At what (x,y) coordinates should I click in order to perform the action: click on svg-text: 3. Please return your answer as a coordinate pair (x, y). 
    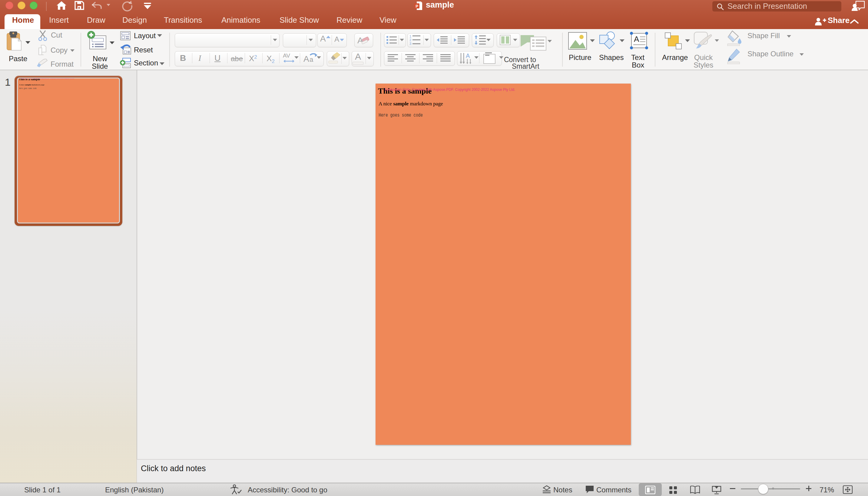
    Looking at the image, I should click on (410, 44).